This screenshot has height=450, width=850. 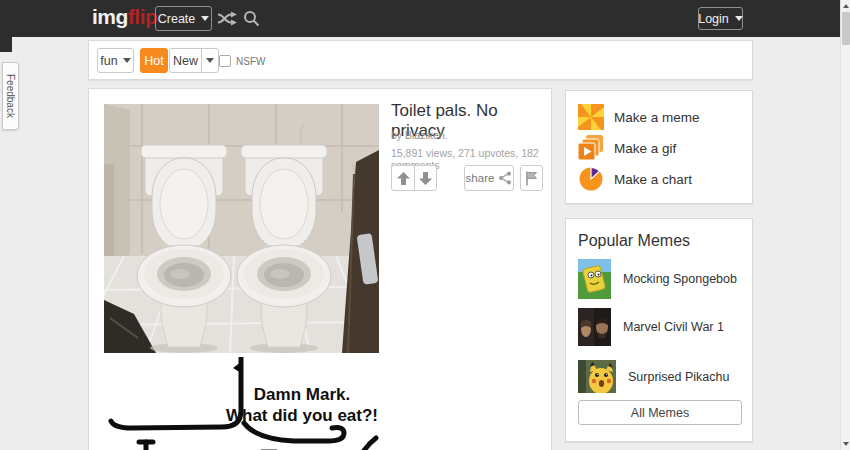 What do you see at coordinates (154, 60) in the screenshot?
I see `sort-hot-button: Hot` at bounding box center [154, 60].